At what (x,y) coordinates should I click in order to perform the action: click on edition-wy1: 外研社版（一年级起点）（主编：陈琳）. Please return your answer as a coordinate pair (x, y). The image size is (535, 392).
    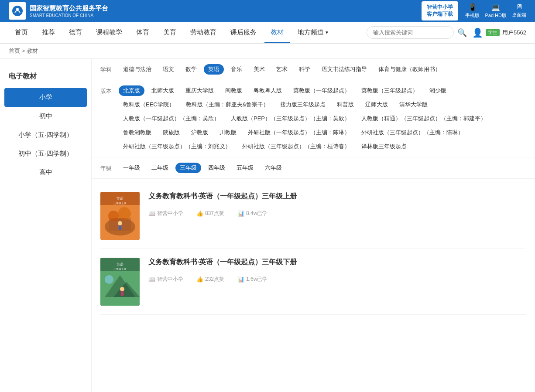
    Looking at the image, I should click on (299, 133).